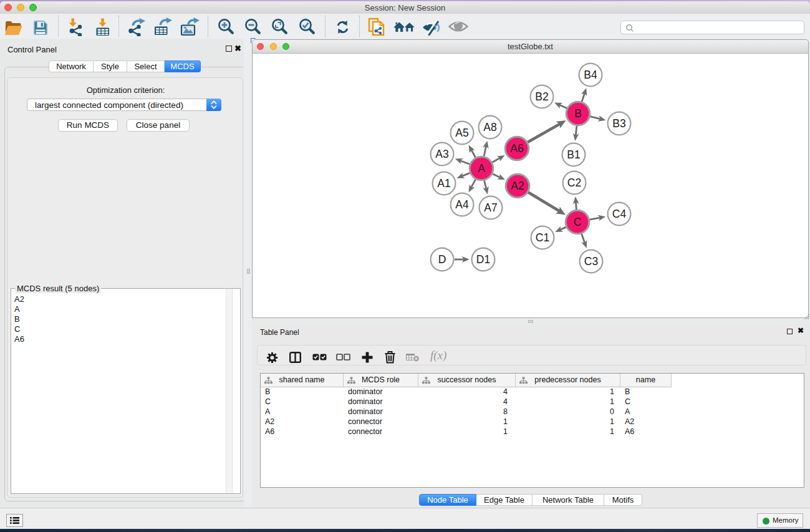 The width and height of the screenshot is (810, 532). I want to click on svg-text: B3, so click(619, 123).